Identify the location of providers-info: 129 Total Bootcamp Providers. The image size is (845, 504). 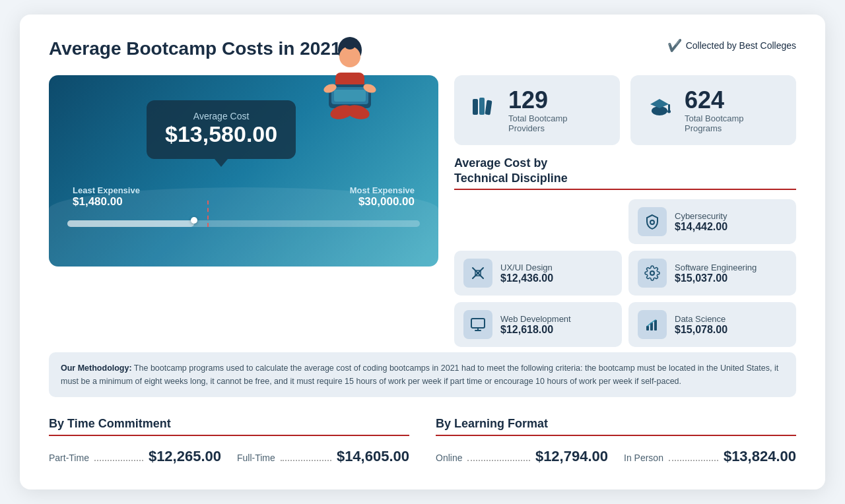
(557, 110).